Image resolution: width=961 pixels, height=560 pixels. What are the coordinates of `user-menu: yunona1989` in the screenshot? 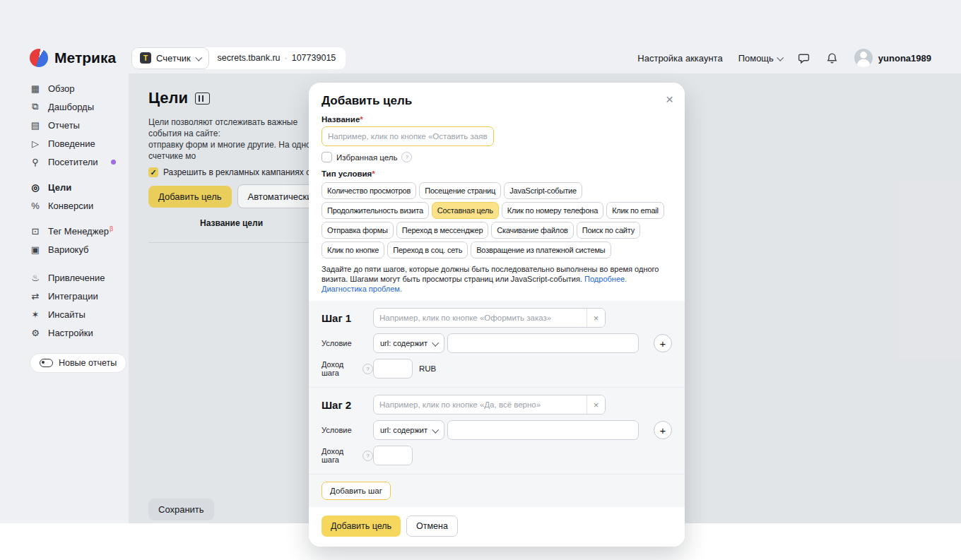 It's located at (893, 58).